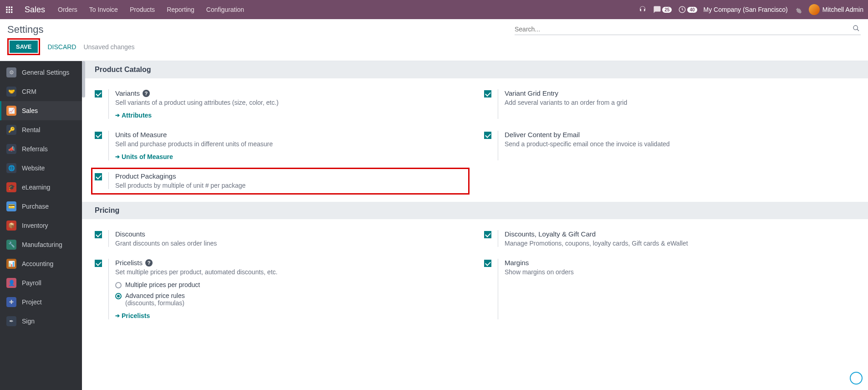 Image resolution: width=868 pixels, height=390 pixels. Describe the element at coordinates (41, 226) in the screenshot. I see `sidebar-item-inventory: 📦Inventory` at that location.